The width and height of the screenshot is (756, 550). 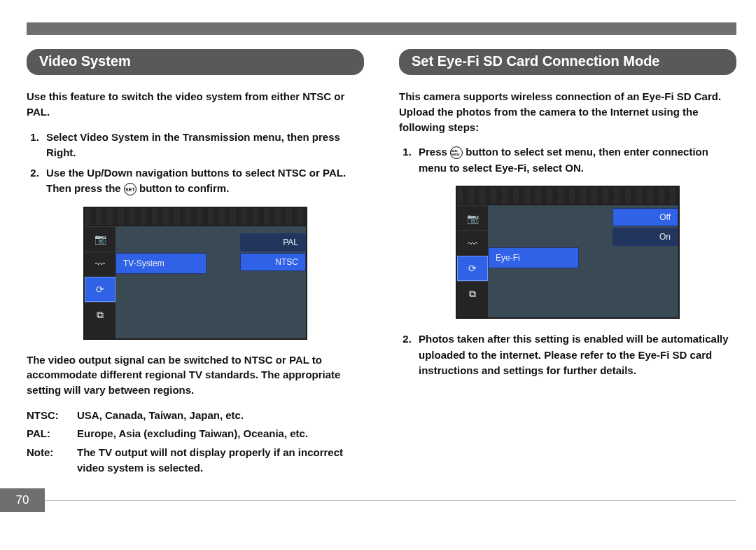 What do you see at coordinates (575, 355) in the screenshot?
I see `eye-fi-steps-cont: Photos taken after this setting is enabl…` at bounding box center [575, 355].